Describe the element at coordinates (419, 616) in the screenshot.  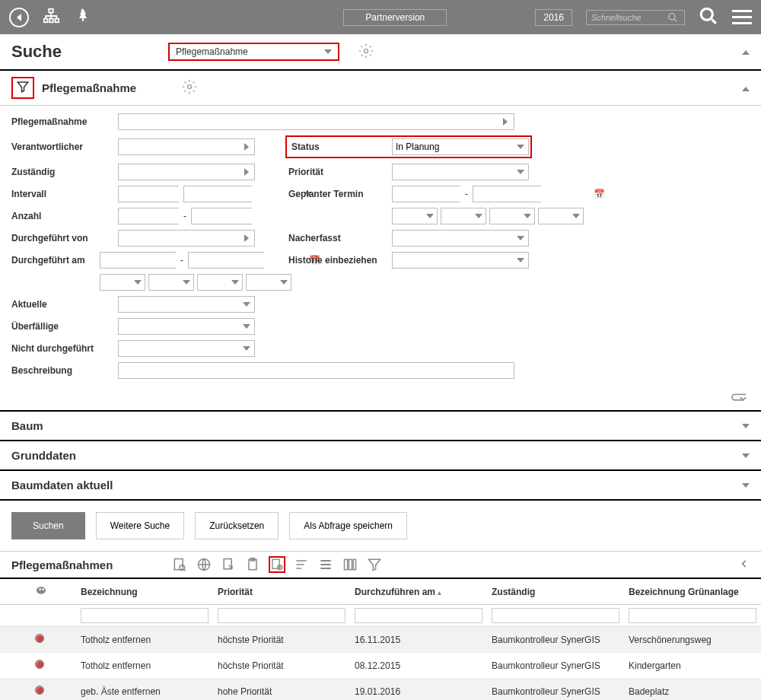
I see `filter-durchzufuehren` at that location.